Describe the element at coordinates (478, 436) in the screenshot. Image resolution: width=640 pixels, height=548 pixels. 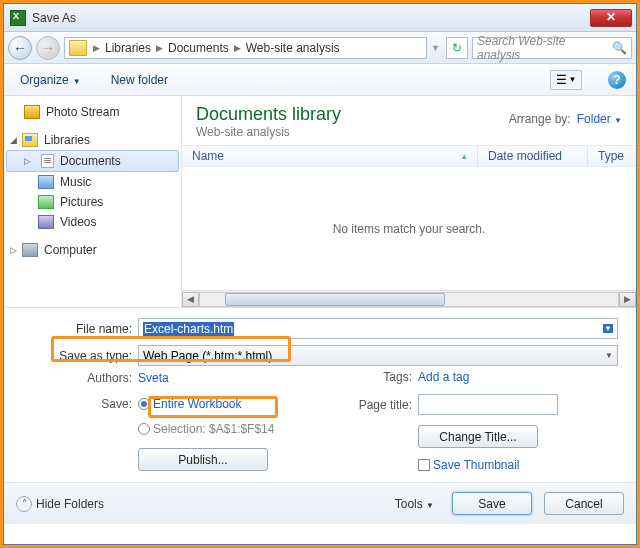
I see `change-title-button: Change Title...` at that location.